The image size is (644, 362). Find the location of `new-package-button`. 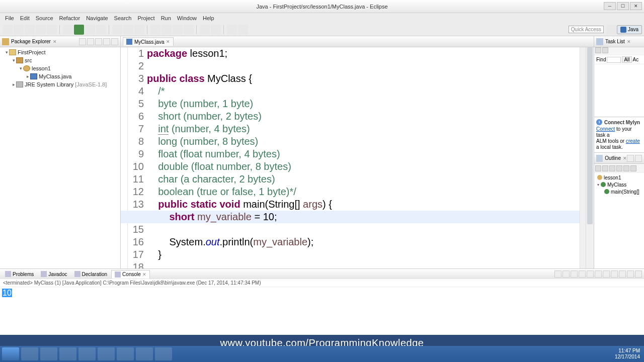

new-package-button is located at coordinates (117, 30).